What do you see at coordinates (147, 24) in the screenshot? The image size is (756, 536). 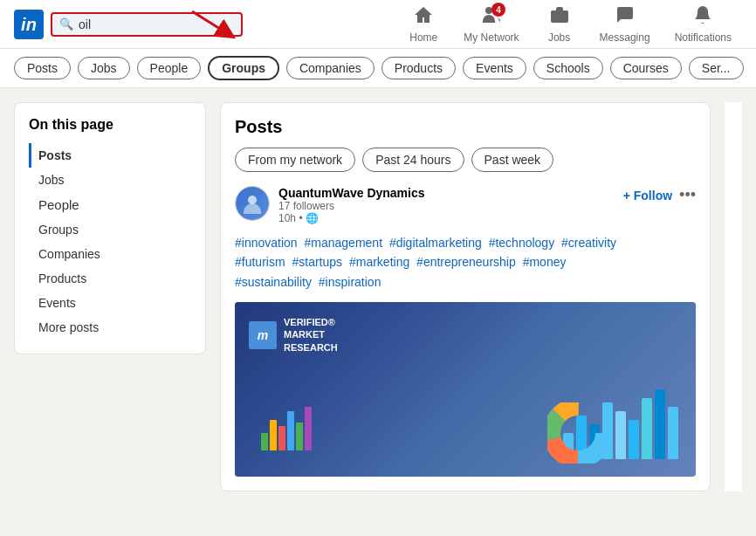 I see `search-box: 🔍` at bounding box center [147, 24].